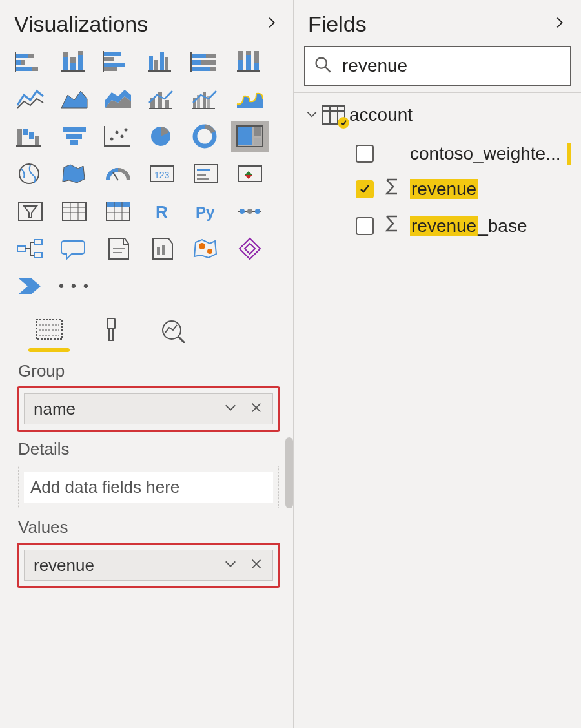 This screenshot has height=728, width=581. Describe the element at coordinates (74, 249) in the screenshot. I see `viz-qna-icon` at that location.